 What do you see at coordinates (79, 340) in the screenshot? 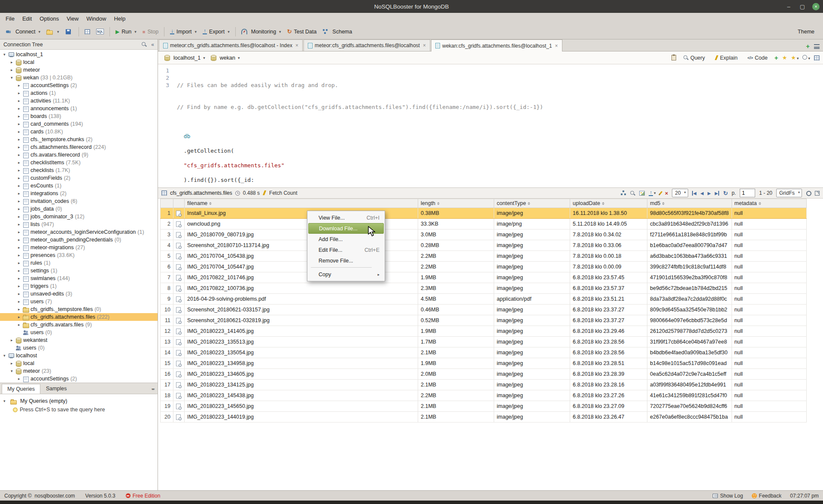
I see `tree-item: ▸ wekantest` at bounding box center [79, 340].